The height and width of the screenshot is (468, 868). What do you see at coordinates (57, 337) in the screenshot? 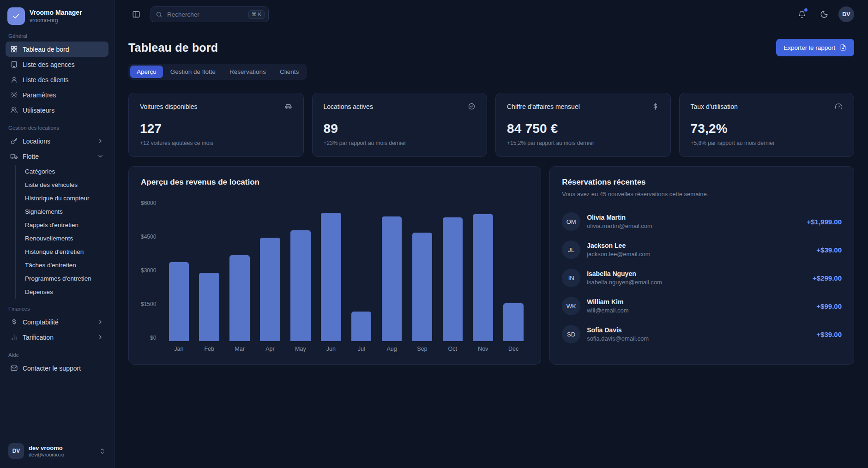
I see `sidebar-item-tarification: Tarification` at bounding box center [57, 337].